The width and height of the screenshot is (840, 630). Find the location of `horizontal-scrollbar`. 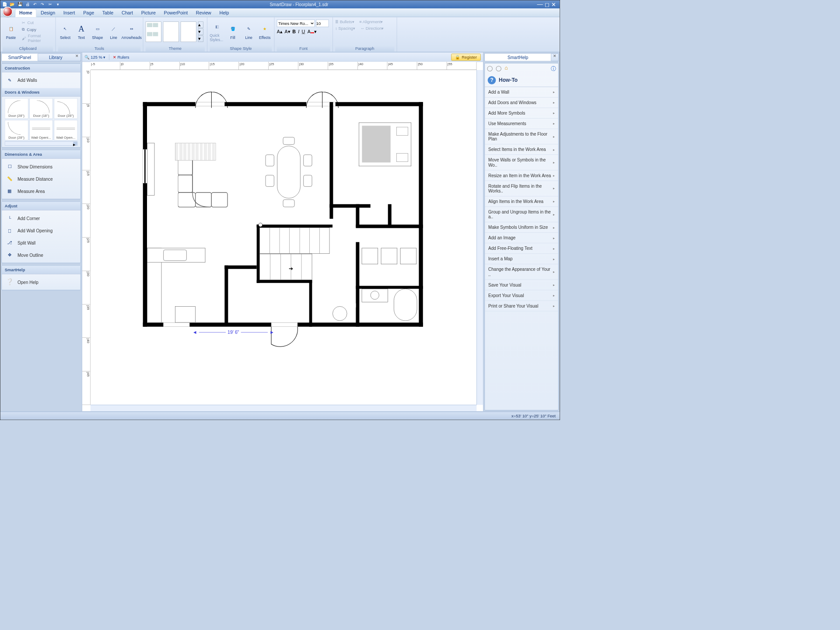

horizontal-scrollbar is located at coordinates (284, 408).